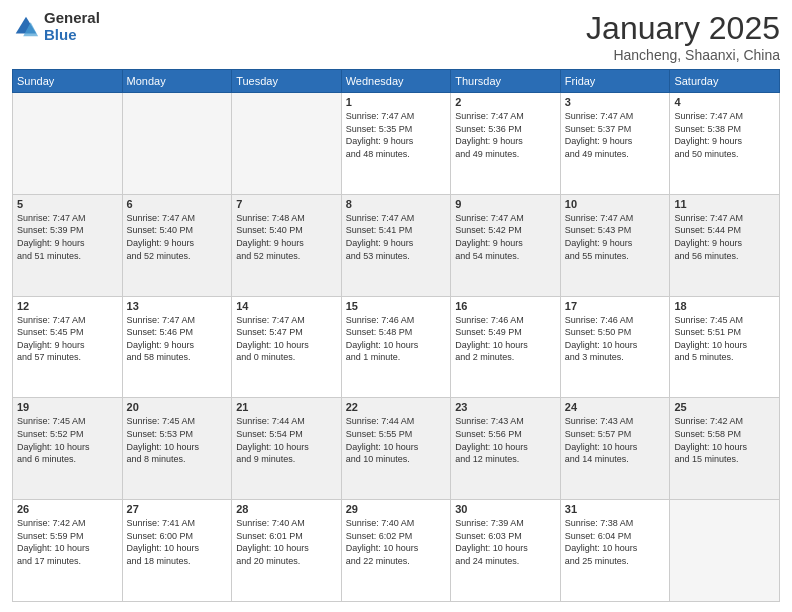 This screenshot has height=612, width=792. I want to click on day-info: Sunrise: 7:48 AM Sunset: 5:40 PM Dayligh…, so click(286, 237).